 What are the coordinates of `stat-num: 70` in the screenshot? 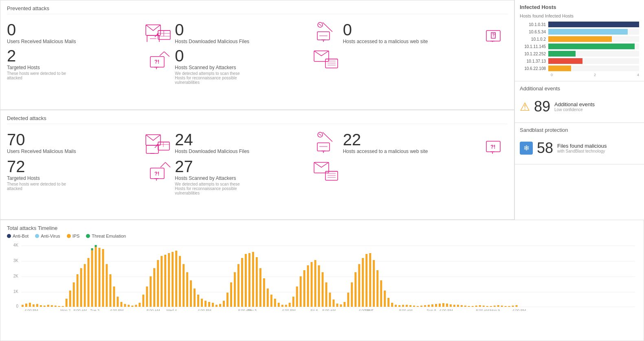 It's located at (42, 140).